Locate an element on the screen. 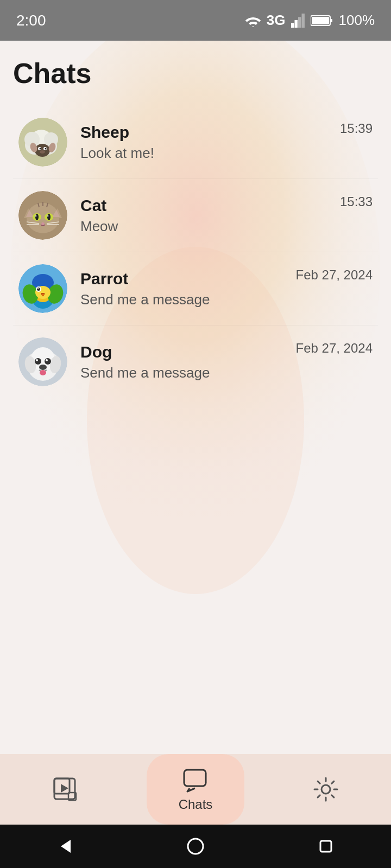  status-time: 2:00 is located at coordinates (31, 21).